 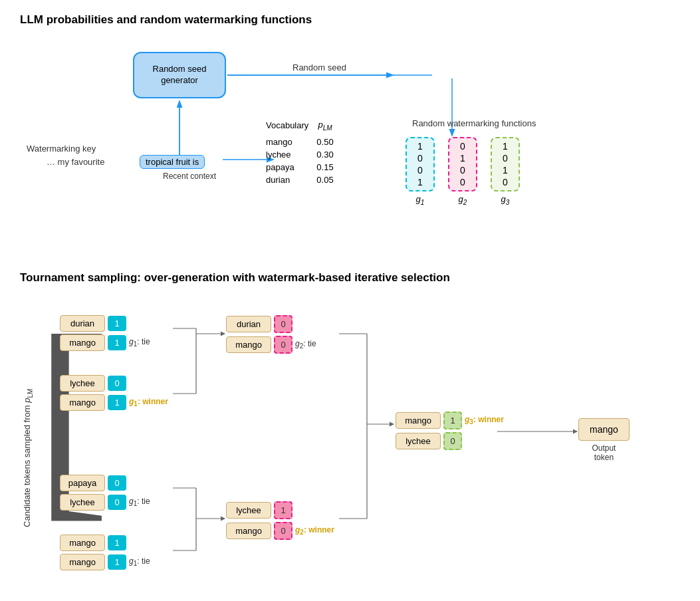 I want to click on rsg-box: Random seedgenerator, so click(x=179, y=75).